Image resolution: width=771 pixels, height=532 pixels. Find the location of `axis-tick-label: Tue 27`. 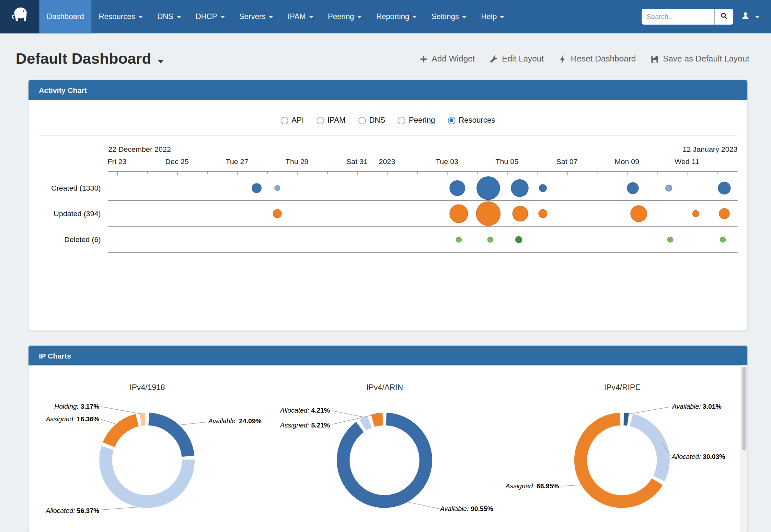

axis-tick-label: Tue 27 is located at coordinates (237, 161).